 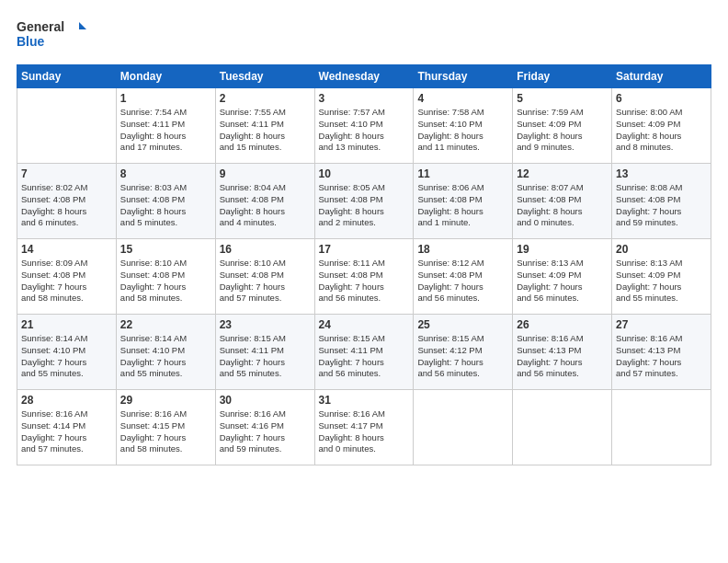 What do you see at coordinates (662, 277) in the screenshot?
I see `calendar-cell: 20Sunrise: 8:13 AM Sunset: 4:09 PM Dayli…` at bounding box center [662, 277].